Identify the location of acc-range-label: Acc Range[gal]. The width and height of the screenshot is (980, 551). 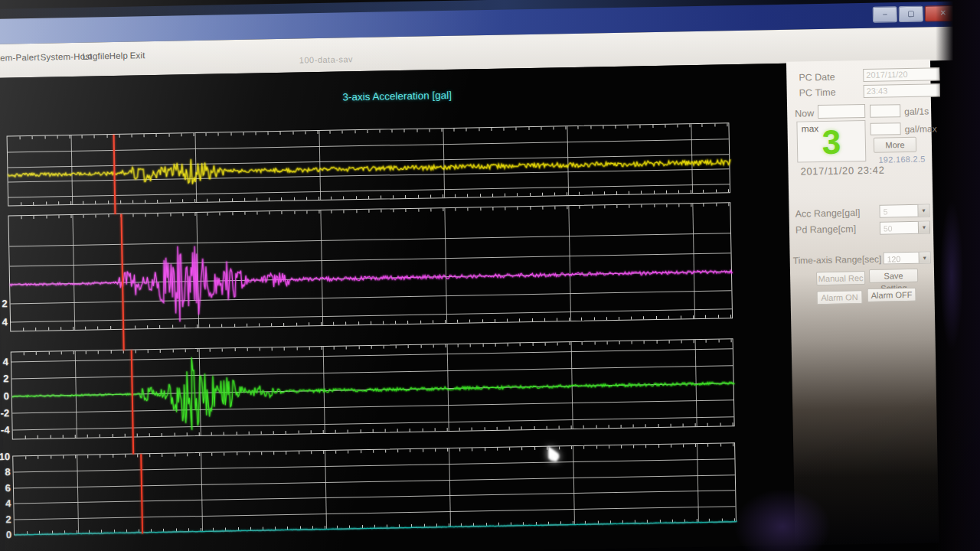
(827, 214).